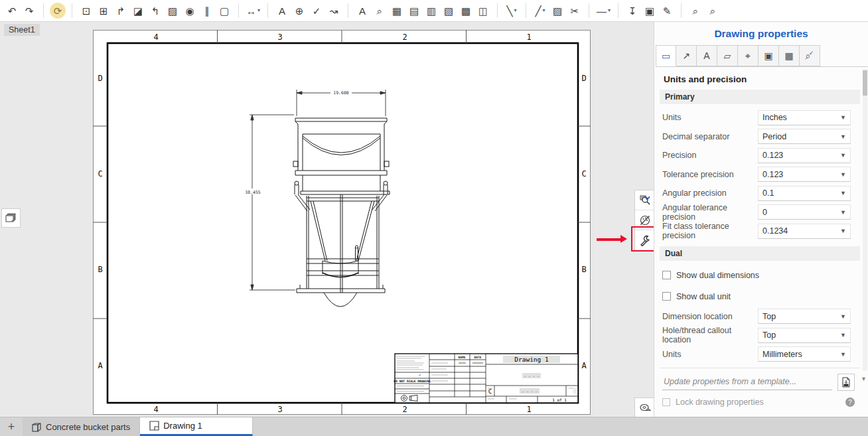 The height and width of the screenshot is (436, 868). Describe the element at coordinates (804, 137) in the screenshot. I see `primary-dropdown: Period▼` at that location.